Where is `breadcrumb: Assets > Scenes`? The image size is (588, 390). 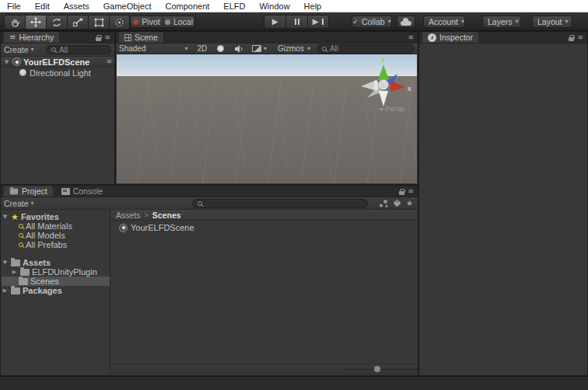
breadcrumb: Assets > Scenes is located at coordinates (264, 215).